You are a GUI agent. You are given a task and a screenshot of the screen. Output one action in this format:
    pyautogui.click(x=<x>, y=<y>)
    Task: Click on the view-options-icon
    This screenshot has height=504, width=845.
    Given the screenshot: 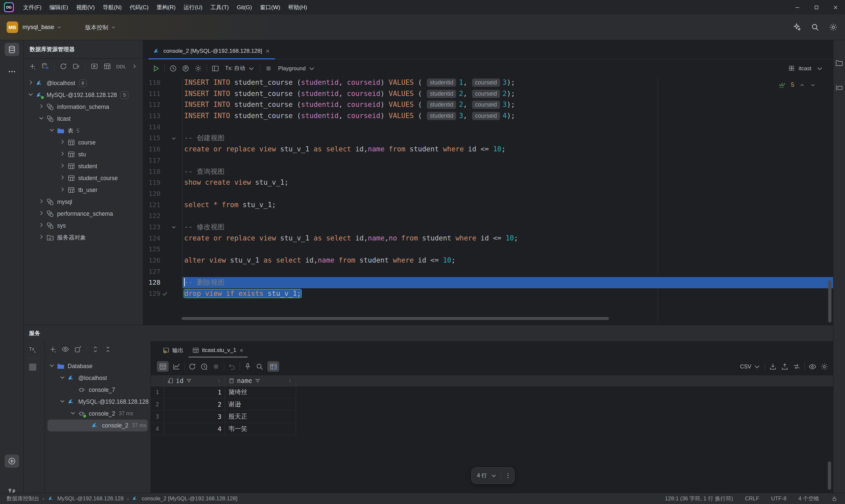 What is the action you would take?
    pyautogui.click(x=65, y=349)
    